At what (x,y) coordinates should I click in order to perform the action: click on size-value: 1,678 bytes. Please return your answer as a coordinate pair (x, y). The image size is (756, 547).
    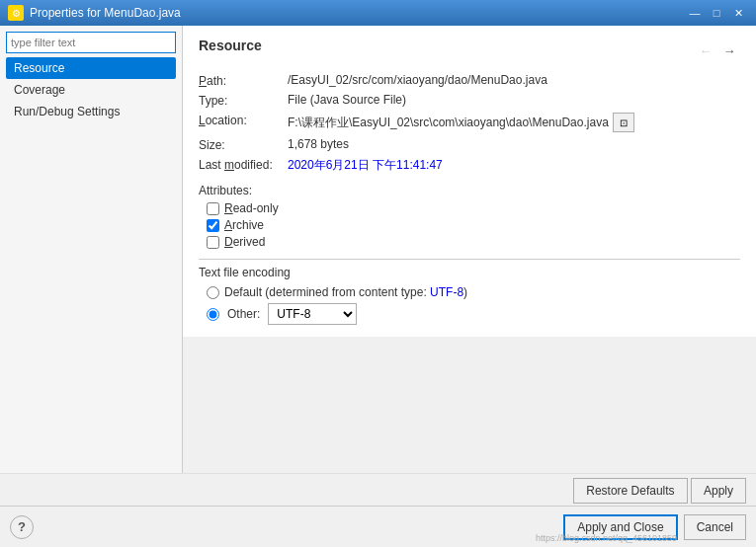
    Looking at the image, I should click on (514, 144).